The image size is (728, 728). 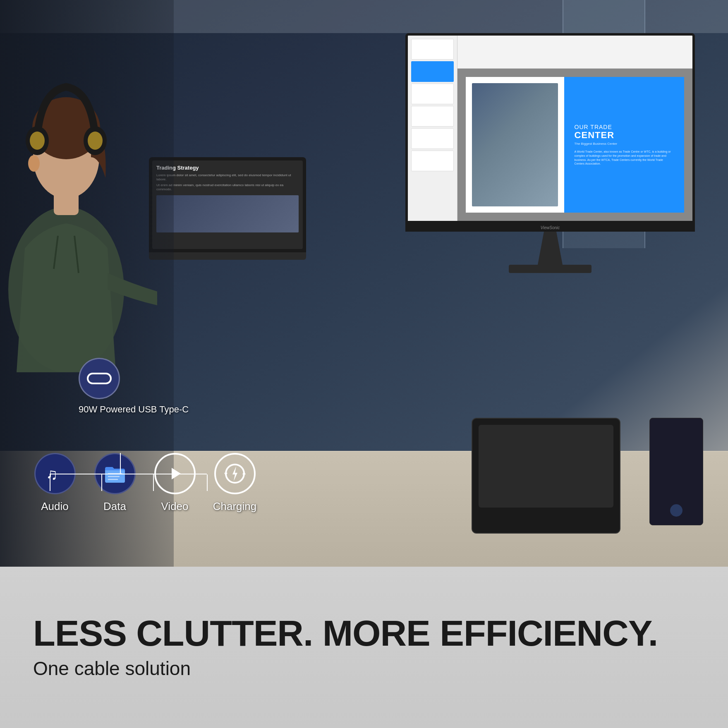 What do you see at coordinates (79, 186) in the screenshot?
I see `person-svg` at bounding box center [79, 186].